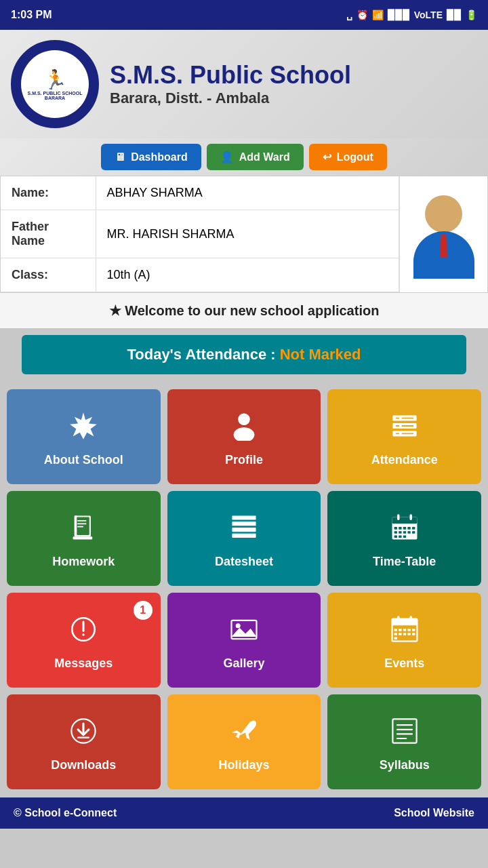 This screenshot has height=868, width=488. I want to click on message-icon, so click(83, 633).